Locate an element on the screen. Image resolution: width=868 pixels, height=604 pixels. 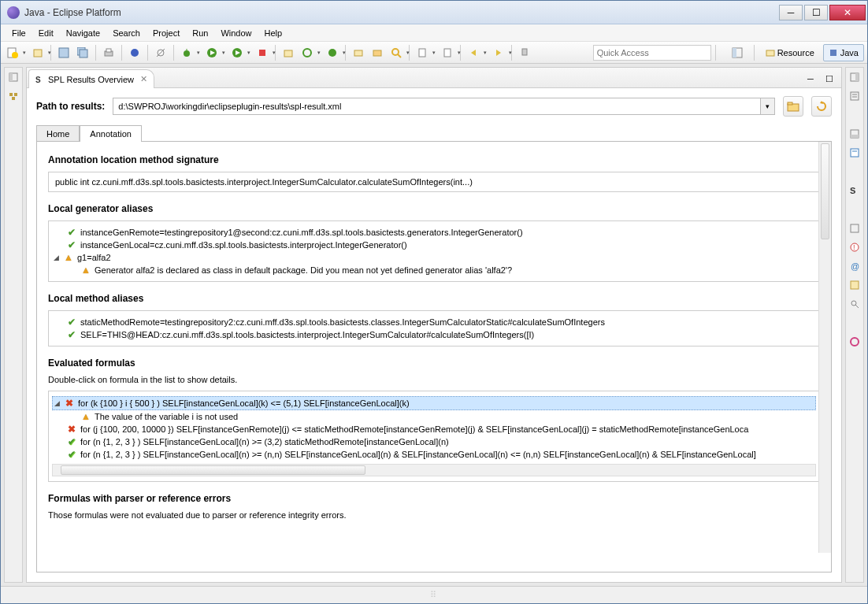
toggle-block-button is located at coordinates (447, 53).